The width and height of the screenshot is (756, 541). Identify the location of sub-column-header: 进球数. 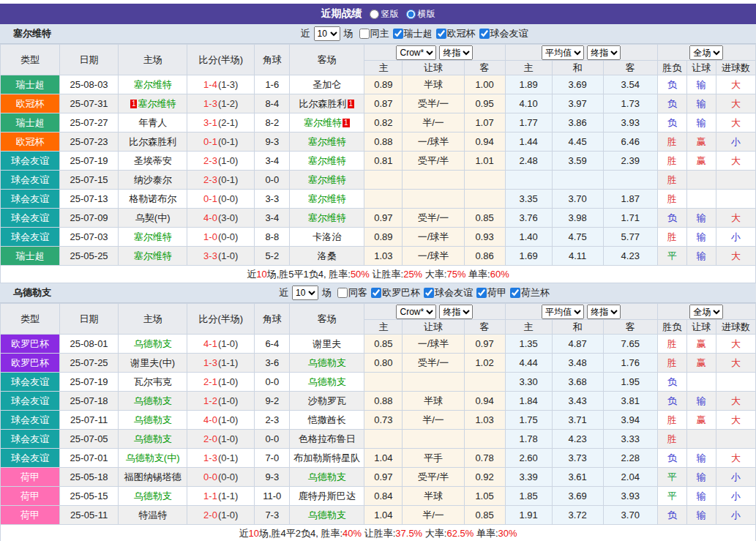
(736, 327).